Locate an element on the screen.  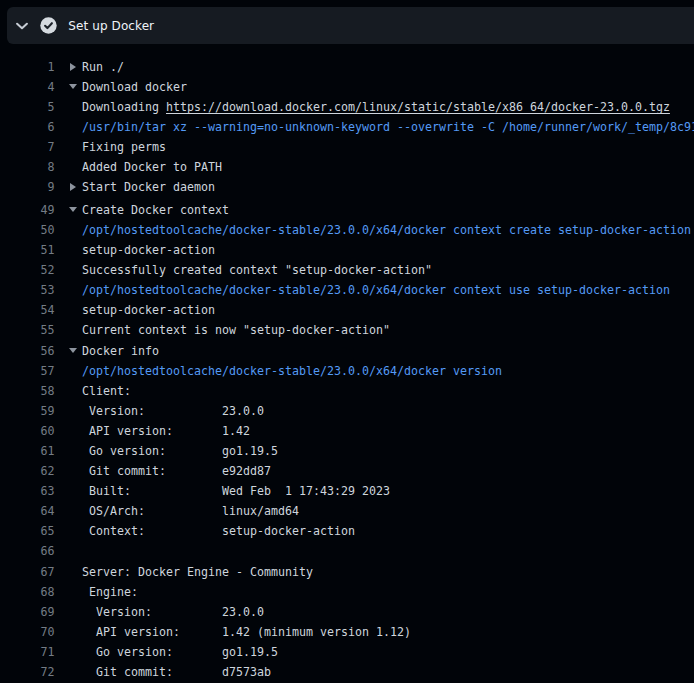
plain-text: OS/Arch: linux/amd64 is located at coordinates (190, 511).